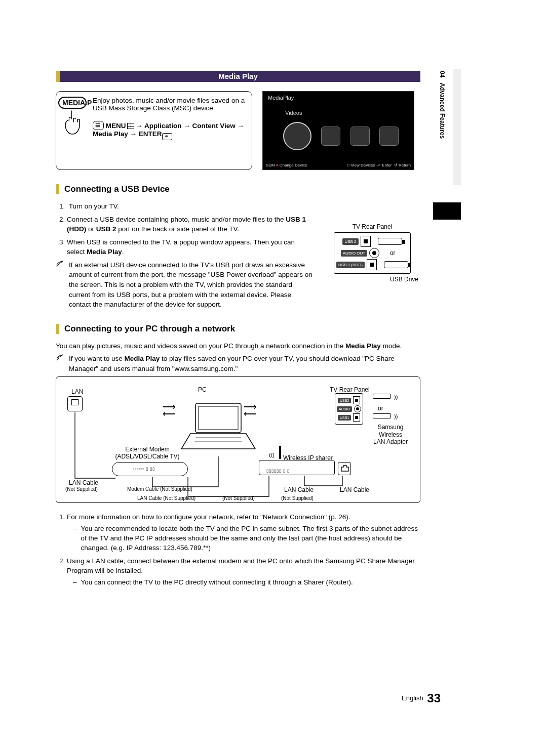  I want to click on sidebar-chapter-number: 04, so click(442, 74).